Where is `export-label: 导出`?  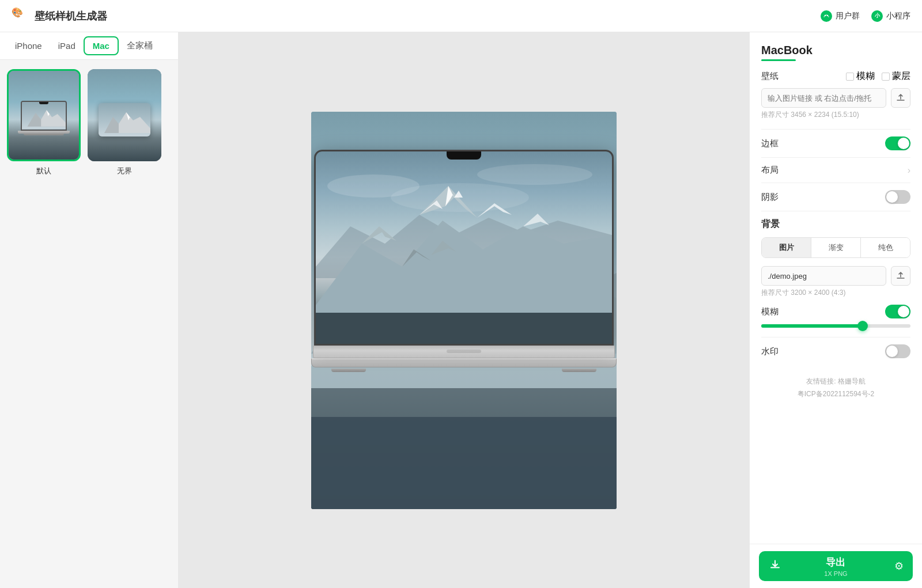
export-label: 导出 is located at coordinates (836, 562).